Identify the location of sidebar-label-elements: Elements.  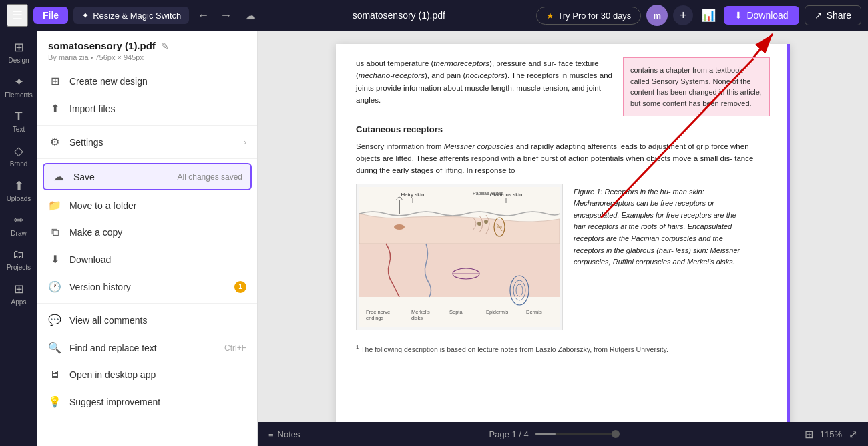
(19, 95).